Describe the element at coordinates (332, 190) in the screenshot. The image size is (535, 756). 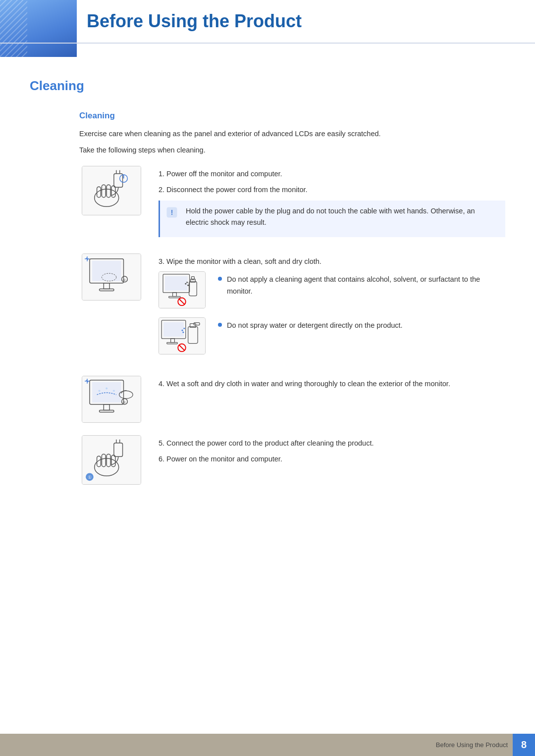
I see `step1-line2: 2. Disconnect the power cord from the mo…` at that location.